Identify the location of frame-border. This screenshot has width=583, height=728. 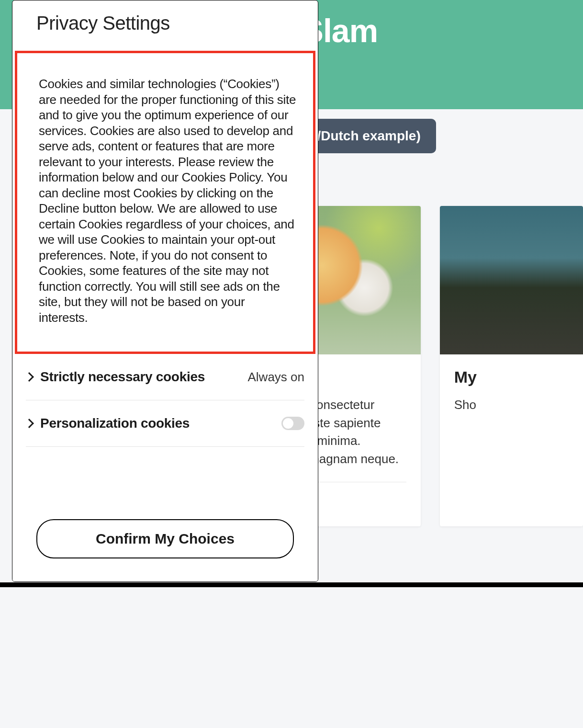
(292, 585).